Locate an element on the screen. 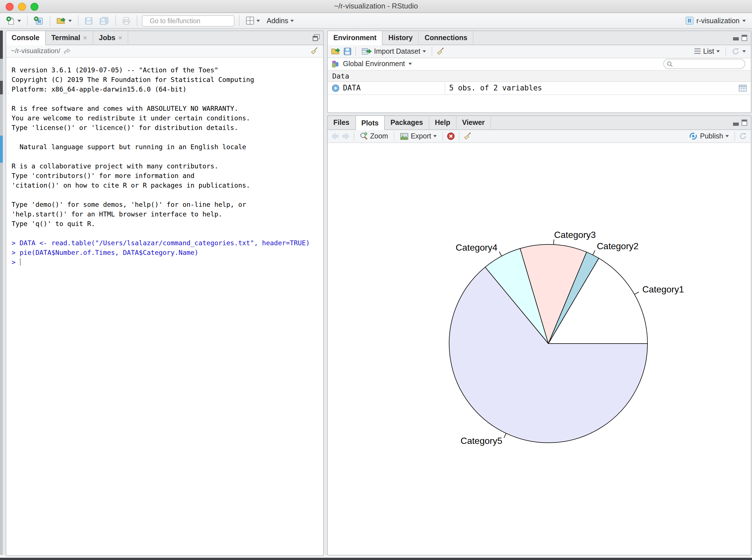 This screenshot has width=752, height=560. save-icon is located at coordinates (89, 21).